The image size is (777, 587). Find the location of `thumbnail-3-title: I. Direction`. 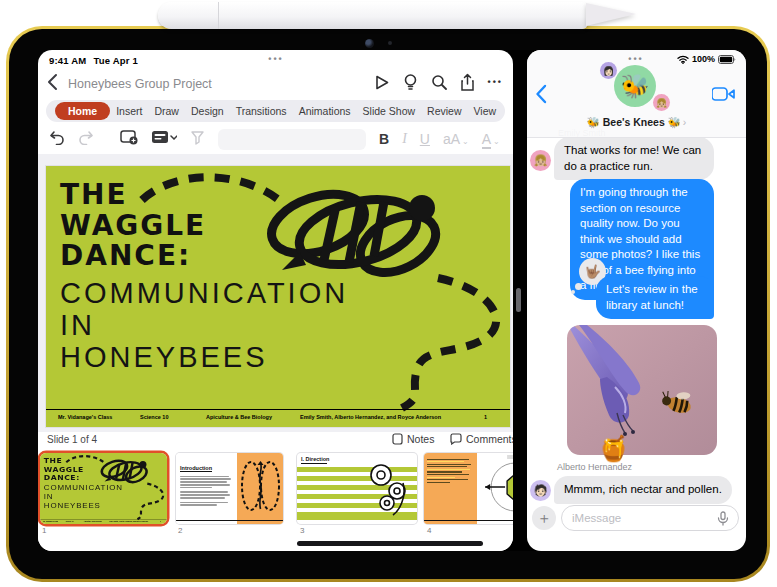

thumbnail-3-title: I. Direction is located at coordinates (315, 459).